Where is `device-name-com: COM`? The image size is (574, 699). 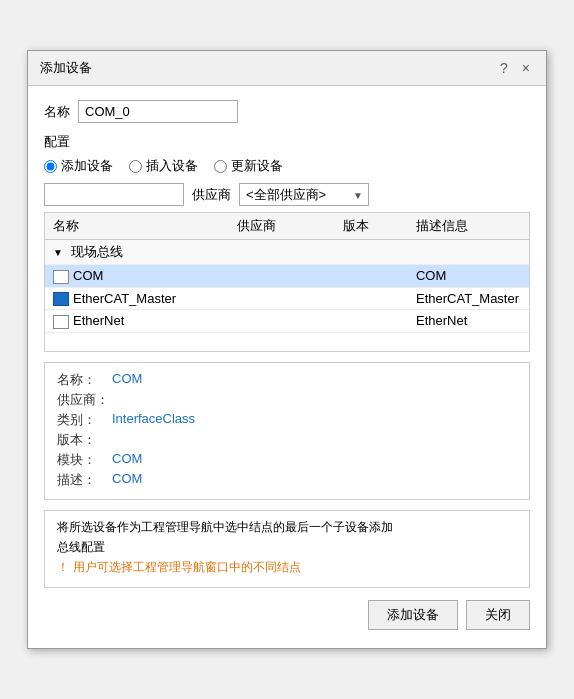
device-name-com: COM is located at coordinates (137, 276).